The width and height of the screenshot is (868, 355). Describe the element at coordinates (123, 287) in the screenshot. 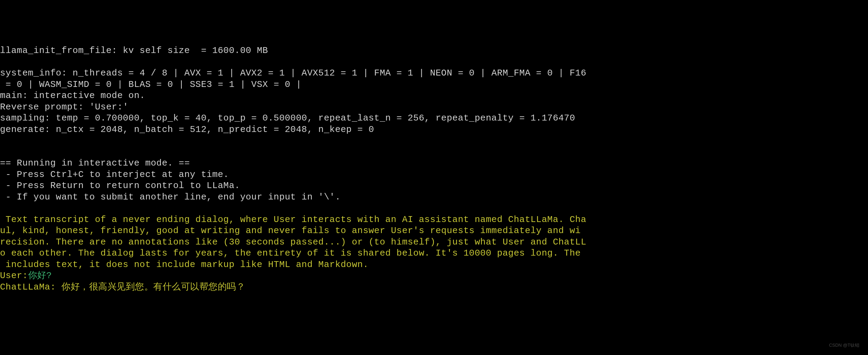

I see `chatllama-response: ChatLLaMa: 你好，很高兴见到您。有什么可以帮您的吗？` at that location.